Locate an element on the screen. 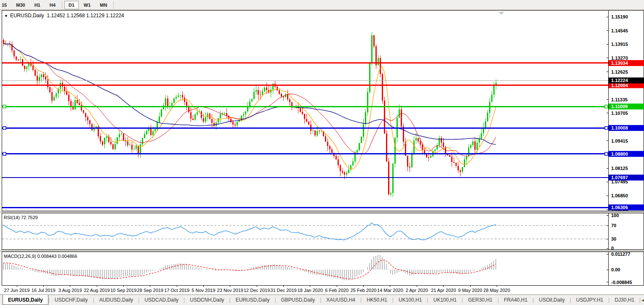 The image size is (644, 305). svg-text: 14 Mar 2020 is located at coordinates (390, 290).